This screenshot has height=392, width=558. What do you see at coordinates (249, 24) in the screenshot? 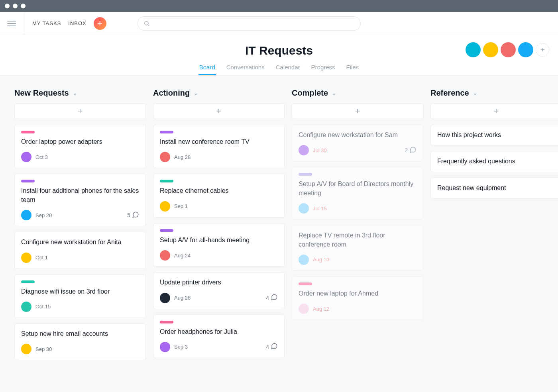
I see `search-input` at bounding box center [249, 24].